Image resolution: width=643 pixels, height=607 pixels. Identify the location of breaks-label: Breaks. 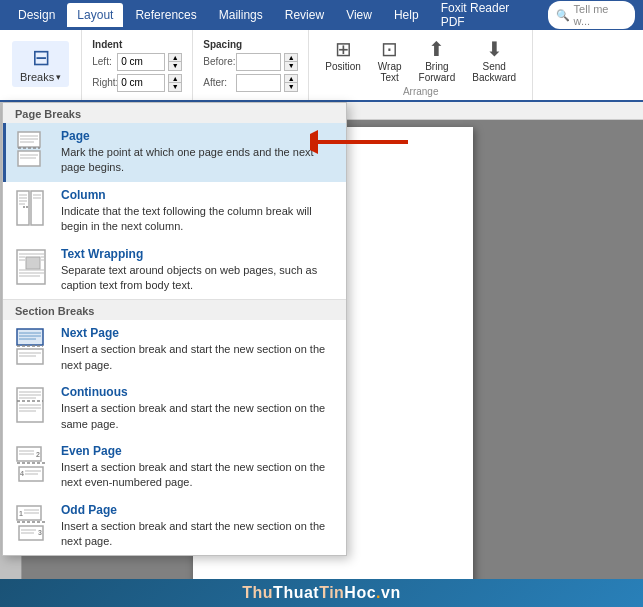
(37, 77).